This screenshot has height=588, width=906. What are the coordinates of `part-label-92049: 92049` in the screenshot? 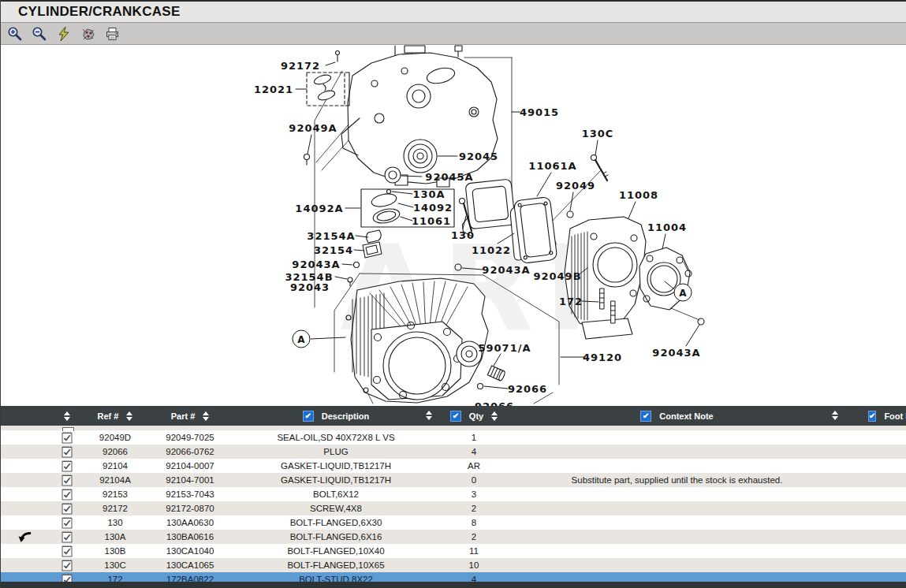 It's located at (576, 186).